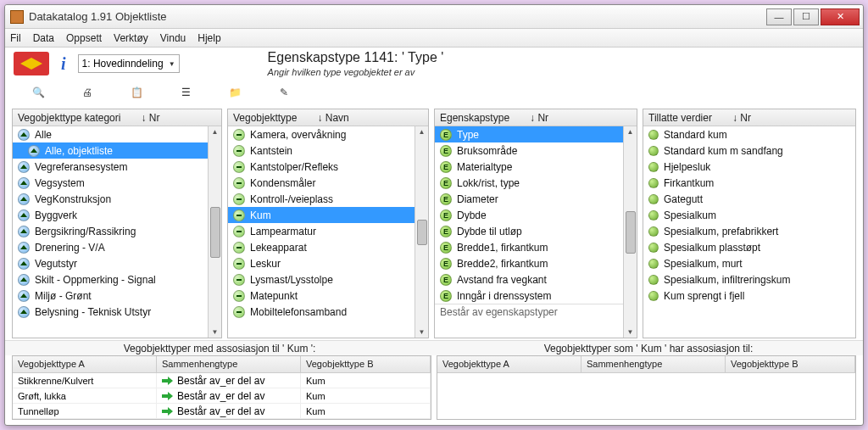 Image resolution: width=868 pixels, height=430 pixels. I want to click on vegobjekttype-list: Kamera, overvåkningKantsteinKantstolper/…, so click(321, 232).